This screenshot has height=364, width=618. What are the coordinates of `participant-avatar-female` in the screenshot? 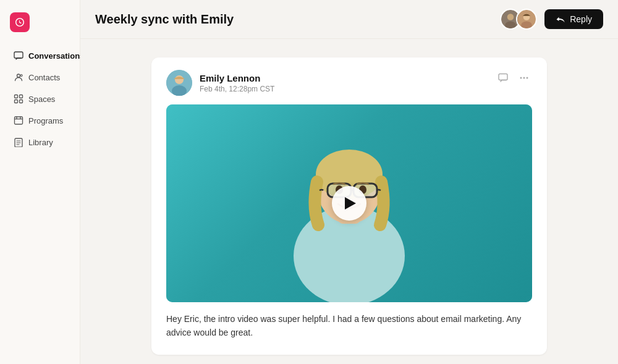 It's located at (527, 19).